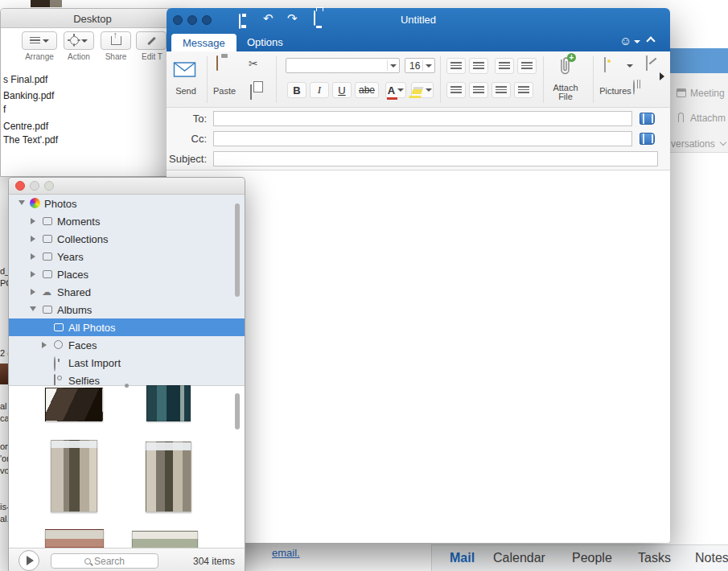 The height and width of the screenshot is (571, 728). Describe the element at coordinates (29, 561) in the screenshot. I see `slideshow-play-button` at that location.